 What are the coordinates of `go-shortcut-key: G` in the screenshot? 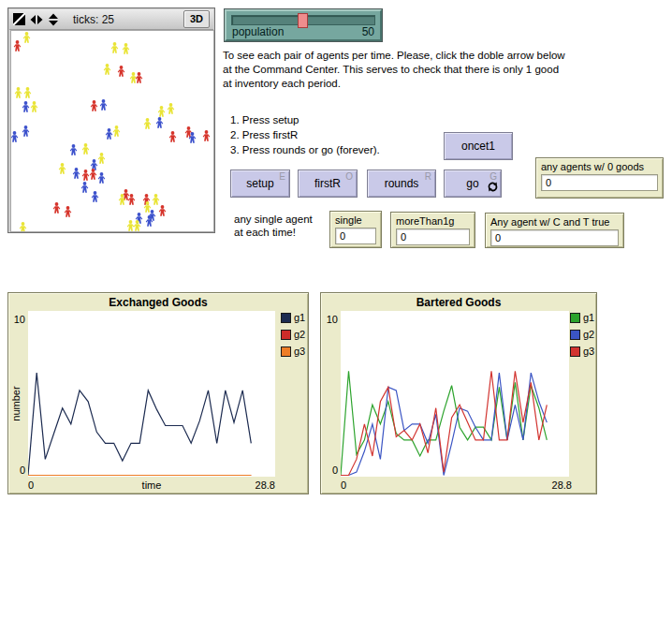 It's located at (493, 176).